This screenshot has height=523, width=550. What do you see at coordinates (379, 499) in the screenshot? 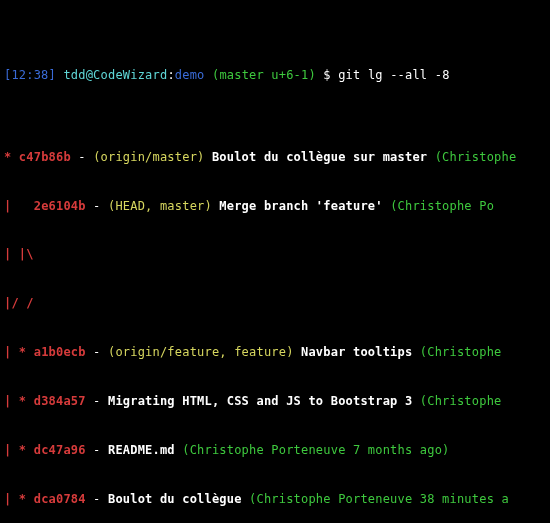
I see `author: (Christophe Porteneuve 38 minutes a` at bounding box center [379, 499].